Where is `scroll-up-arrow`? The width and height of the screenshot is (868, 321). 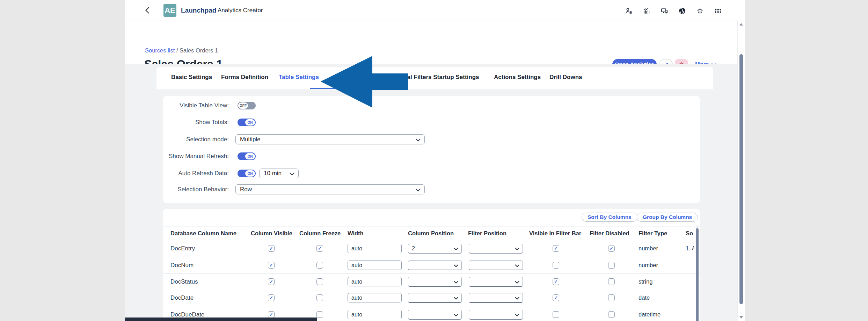 scroll-up-arrow is located at coordinates (741, 24).